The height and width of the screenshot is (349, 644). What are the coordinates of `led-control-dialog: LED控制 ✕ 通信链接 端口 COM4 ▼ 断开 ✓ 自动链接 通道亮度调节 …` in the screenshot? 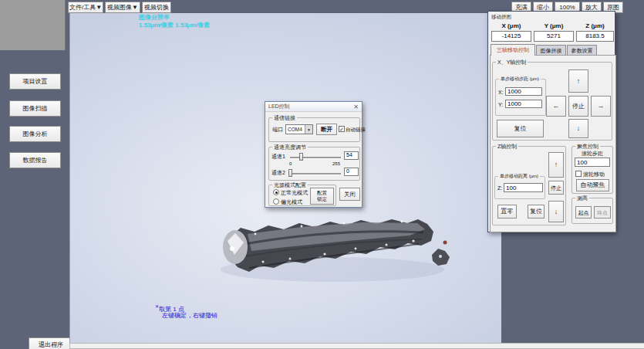 It's located at (313, 154).